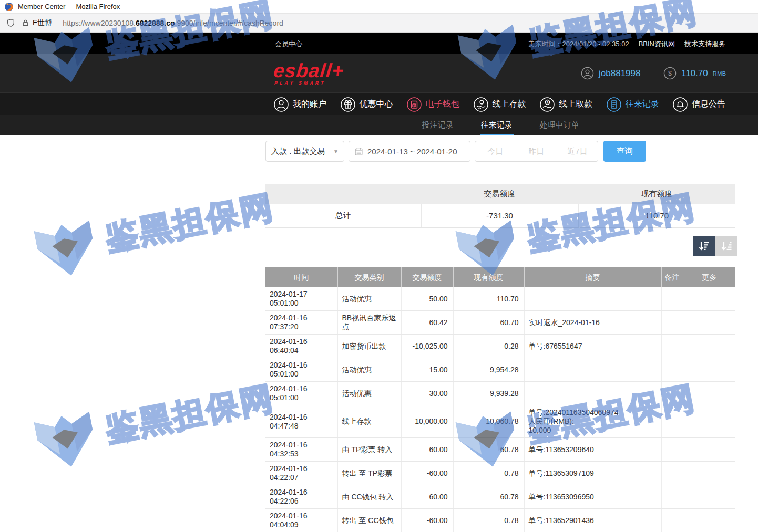 The height and width of the screenshot is (532, 758). I want to click on summary-total-row: 总计 -731.30 110.70, so click(500, 216).